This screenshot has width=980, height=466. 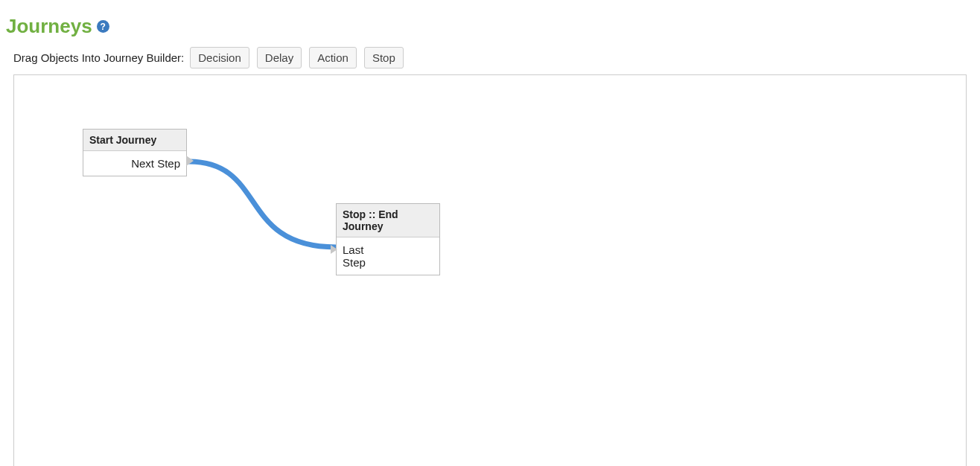 What do you see at coordinates (103, 27) in the screenshot?
I see `help-icon: ?` at bounding box center [103, 27].